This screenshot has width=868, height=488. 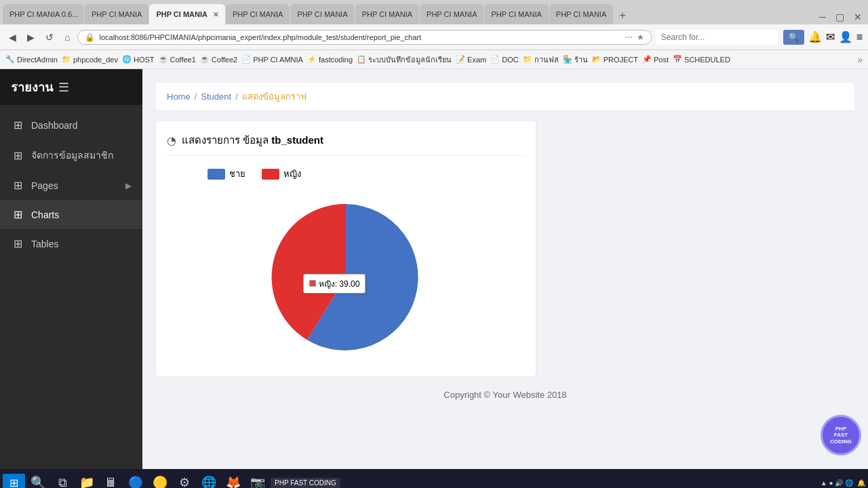 What do you see at coordinates (75, 186) in the screenshot?
I see `sidebar-item-pages-label: Pages` at bounding box center [75, 186].